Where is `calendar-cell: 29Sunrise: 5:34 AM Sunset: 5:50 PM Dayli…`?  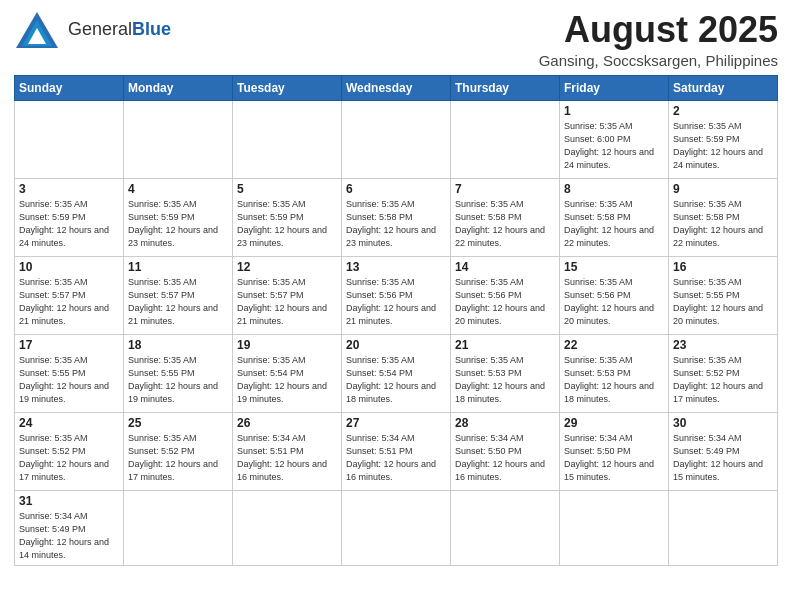 calendar-cell: 29Sunrise: 5:34 AM Sunset: 5:50 PM Dayli… is located at coordinates (614, 451).